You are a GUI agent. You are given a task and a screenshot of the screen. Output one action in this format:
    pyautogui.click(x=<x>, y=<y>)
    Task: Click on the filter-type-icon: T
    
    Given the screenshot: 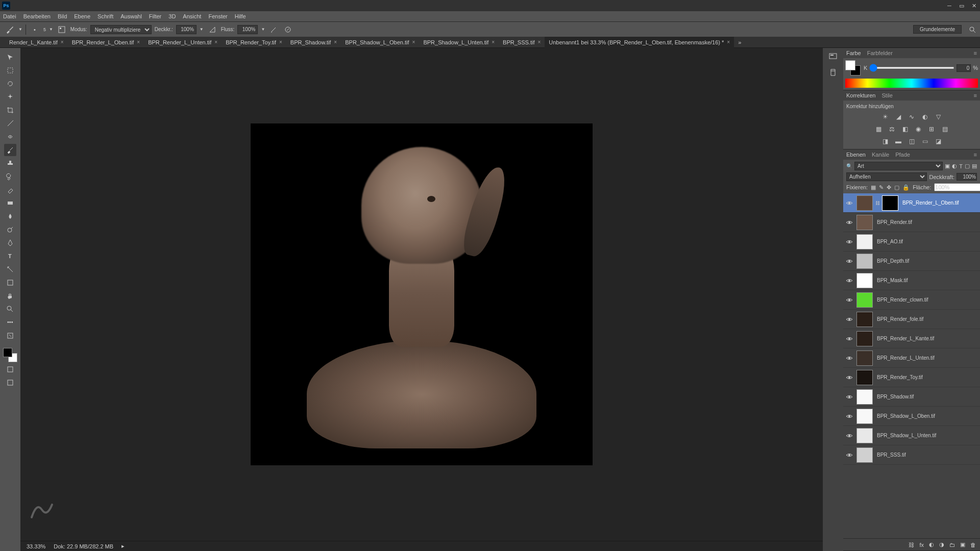 What is the action you would take?
    pyautogui.click(x=961, y=166)
    